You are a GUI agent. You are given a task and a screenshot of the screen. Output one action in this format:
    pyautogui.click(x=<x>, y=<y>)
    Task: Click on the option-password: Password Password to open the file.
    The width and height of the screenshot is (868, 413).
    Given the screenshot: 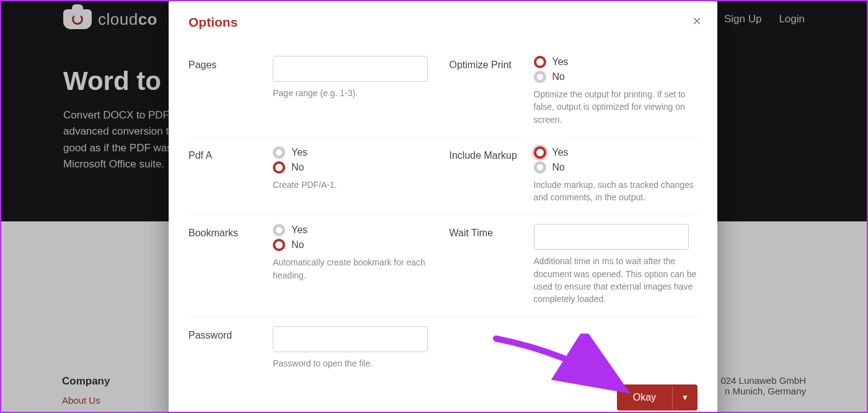 What is the action you would take?
    pyautogui.click(x=312, y=348)
    